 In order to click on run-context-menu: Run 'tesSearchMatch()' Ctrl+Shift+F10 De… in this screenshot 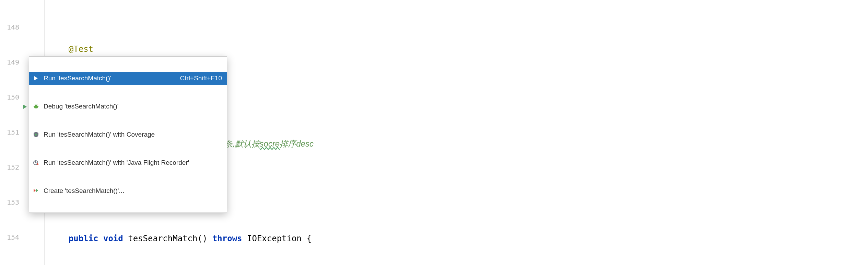, I will do `click(128, 135)`.